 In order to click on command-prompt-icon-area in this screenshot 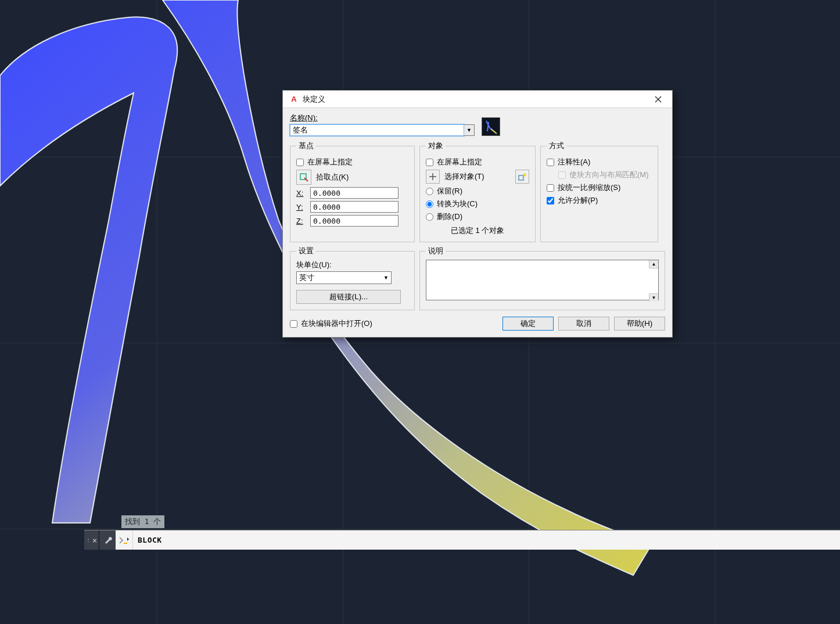, I will do `click(124, 540)`.